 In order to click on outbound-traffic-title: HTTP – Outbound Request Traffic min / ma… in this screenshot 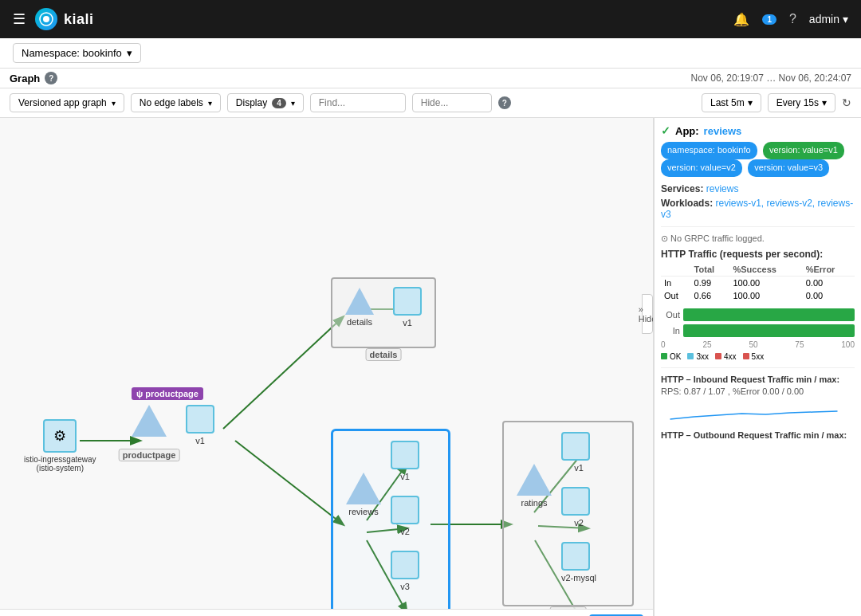, I will do `click(757, 435)`.